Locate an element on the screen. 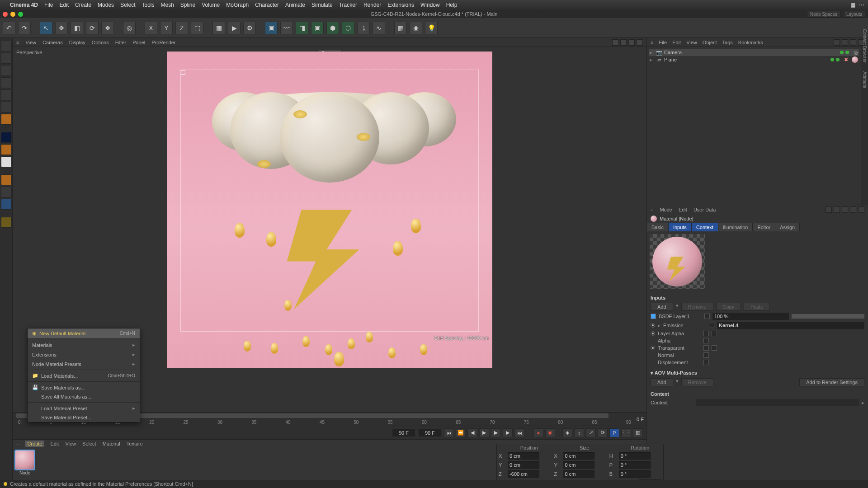  workplane-icon is located at coordinates (6, 70).